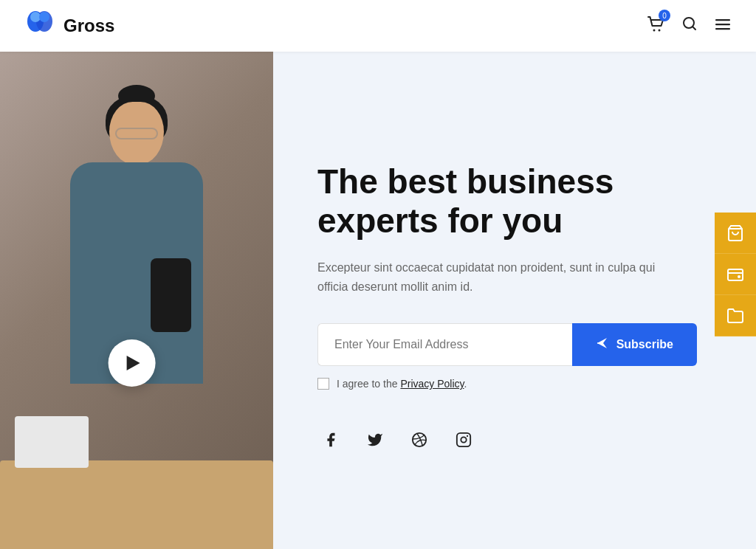  I want to click on sidebar-cart-icon, so click(735, 233).